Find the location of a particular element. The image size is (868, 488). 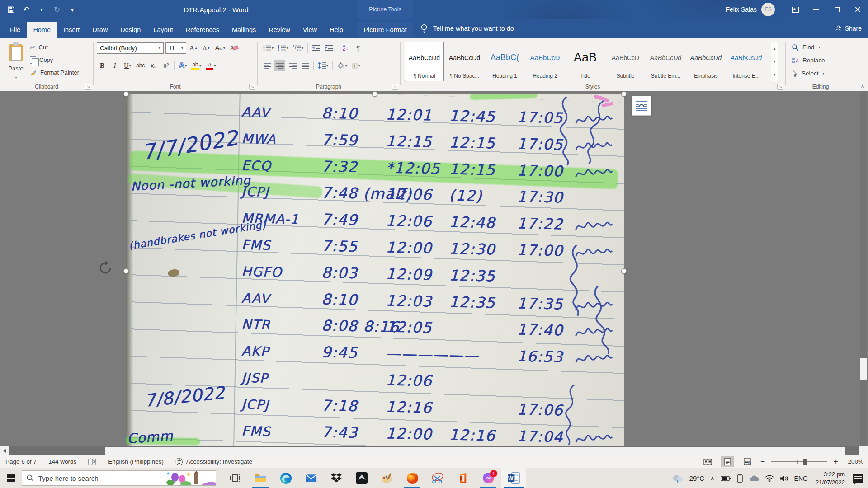

taskbar-messenger: 1 is located at coordinates (488, 478).